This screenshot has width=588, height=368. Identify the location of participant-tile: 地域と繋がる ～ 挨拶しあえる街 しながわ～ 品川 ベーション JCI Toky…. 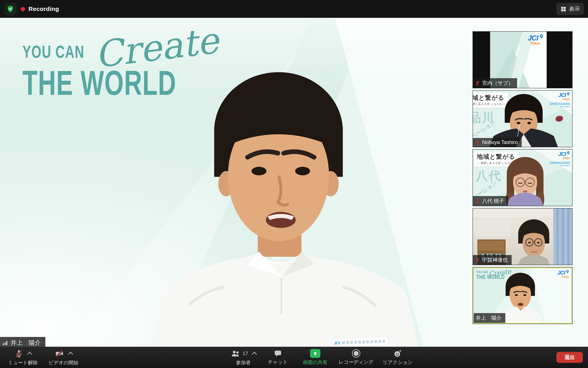
(523, 119).